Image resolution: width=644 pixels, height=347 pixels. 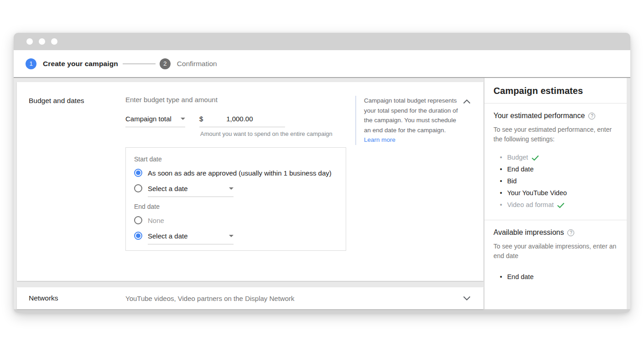 I want to click on stepper: 1 Create your campaign 2 Confirmation, so click(x=322, y=64).